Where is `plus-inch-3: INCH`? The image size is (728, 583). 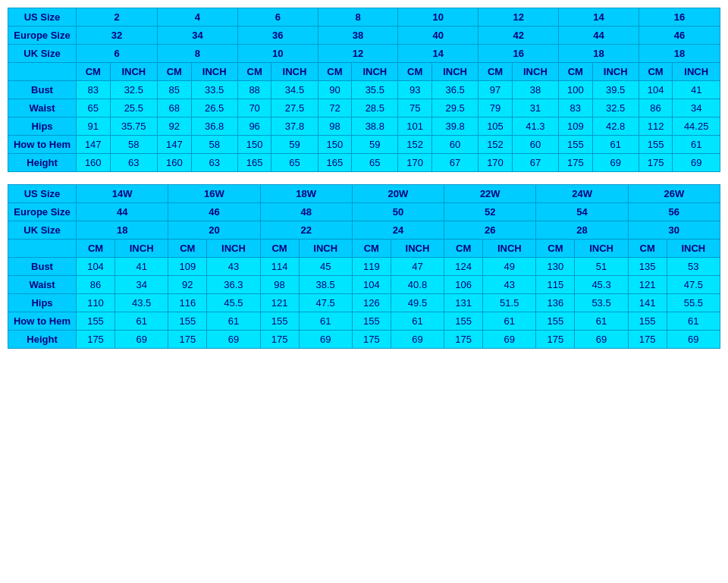 plus-inch-3: INCH is located at coordinates (325, 249).